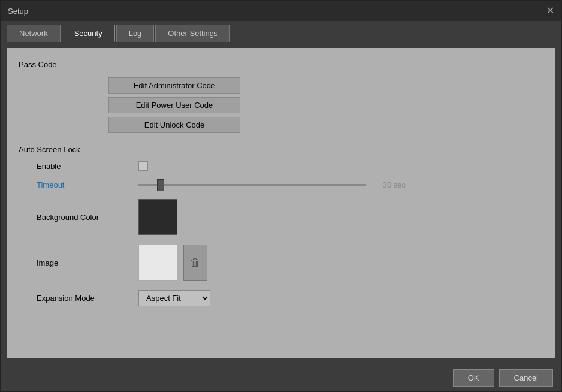 The image size is (562, 392). What do you see at coordinates (143, 166) in the screenshot?
I see `enable-checkbox` at bounding box center [143, 166].